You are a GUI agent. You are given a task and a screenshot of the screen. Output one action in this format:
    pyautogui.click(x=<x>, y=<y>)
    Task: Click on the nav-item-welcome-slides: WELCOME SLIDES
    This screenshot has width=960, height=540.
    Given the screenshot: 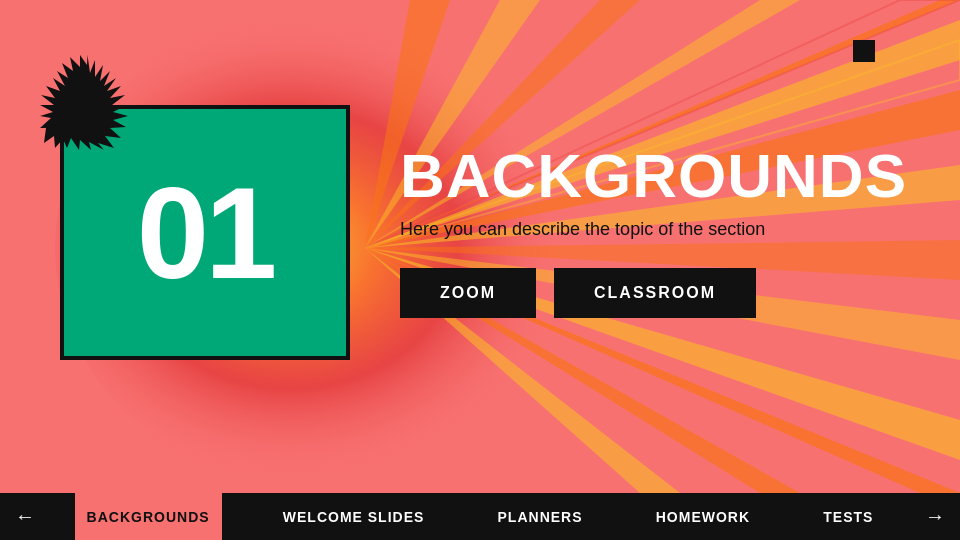 What is the action you would take?
    pyautogui.click(x=354, y=516)
    